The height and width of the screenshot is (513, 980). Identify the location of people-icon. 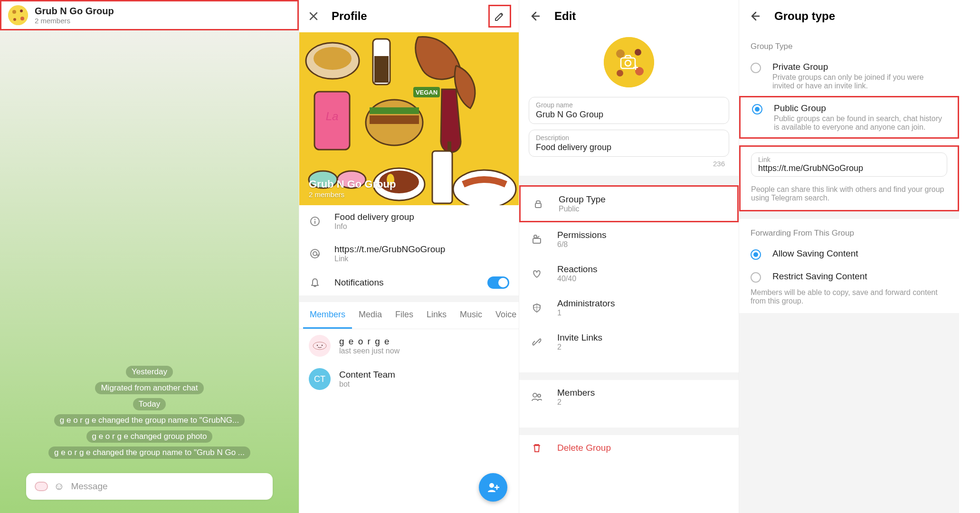
(537, 397).